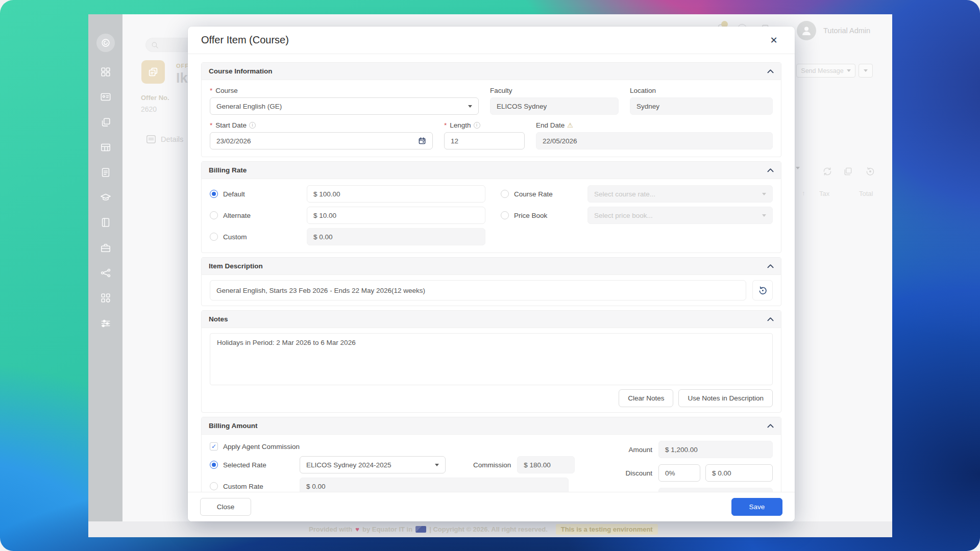 This screenshot has height=551, width=980. I want to click on graduation-cap-icon, so click(106, 197).